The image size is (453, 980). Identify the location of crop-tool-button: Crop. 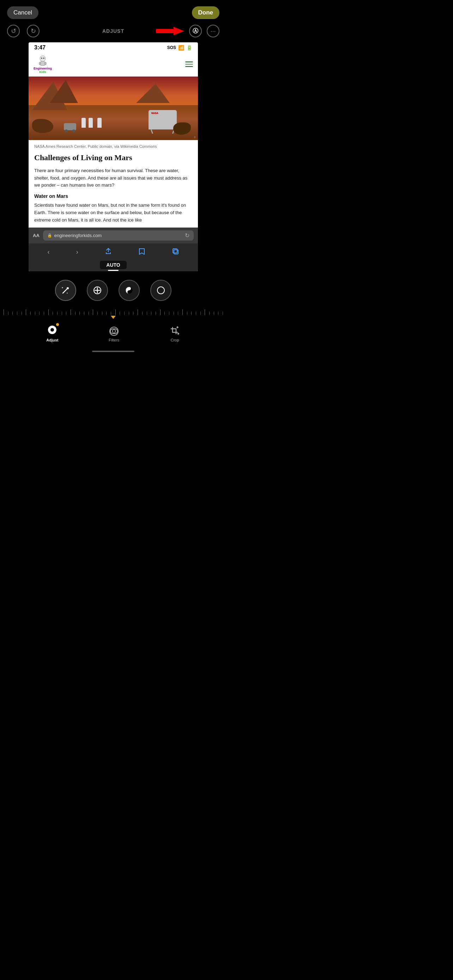
(175, 334).